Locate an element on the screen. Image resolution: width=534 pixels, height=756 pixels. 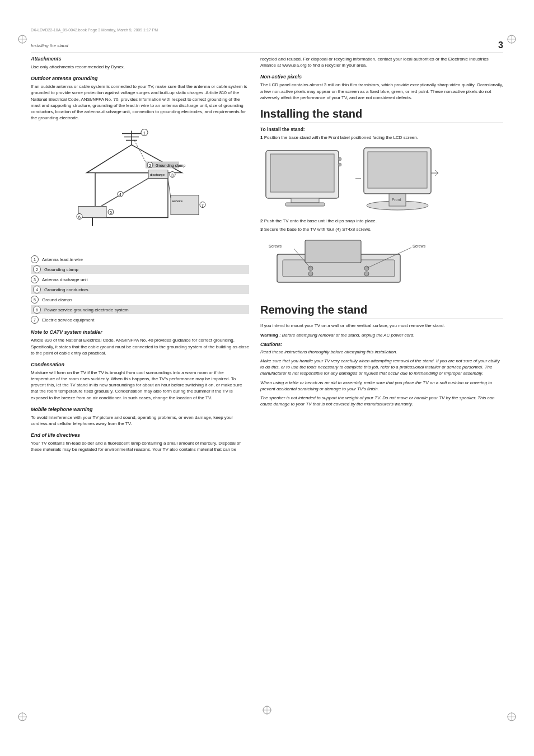
install-step-2: 2 Push the TV onto the base until the cl… is located at coordinates (382, 221).